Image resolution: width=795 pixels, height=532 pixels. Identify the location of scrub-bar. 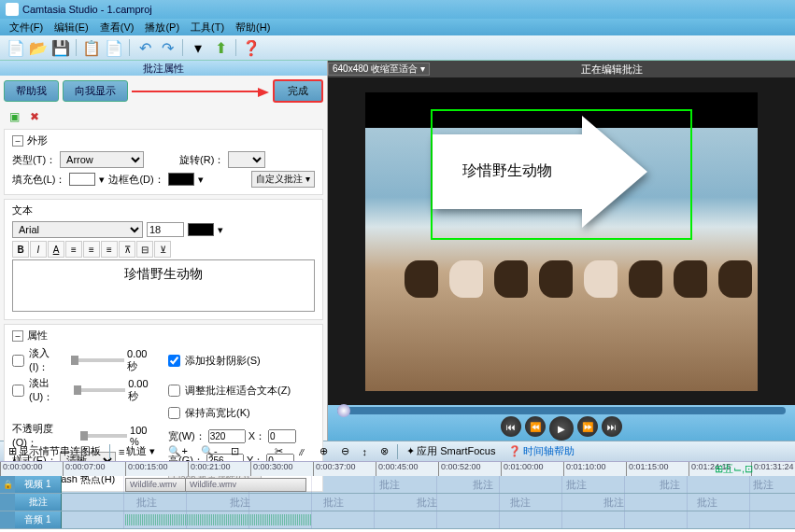
(561, 411).